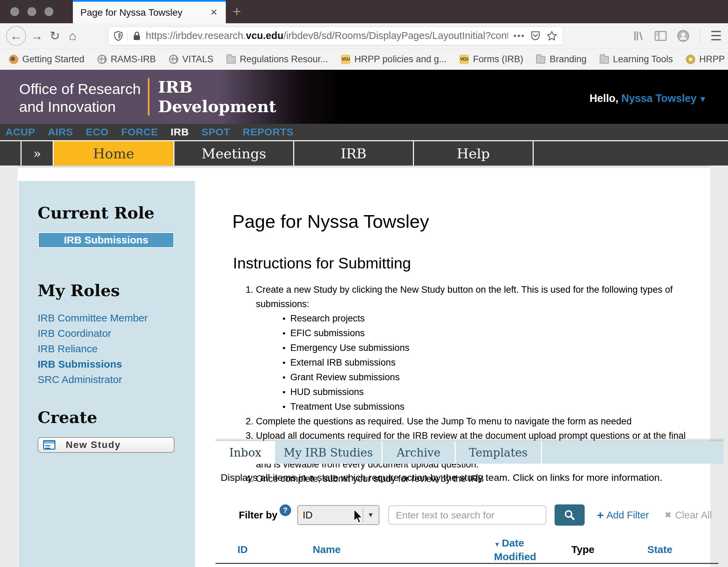 Image resolution: width=728 pixels, height=567 pixels. What do you see at coordinates (49, 12) in the screenshot?
I see `zoom-window-button` at bounding box center [49, 12].